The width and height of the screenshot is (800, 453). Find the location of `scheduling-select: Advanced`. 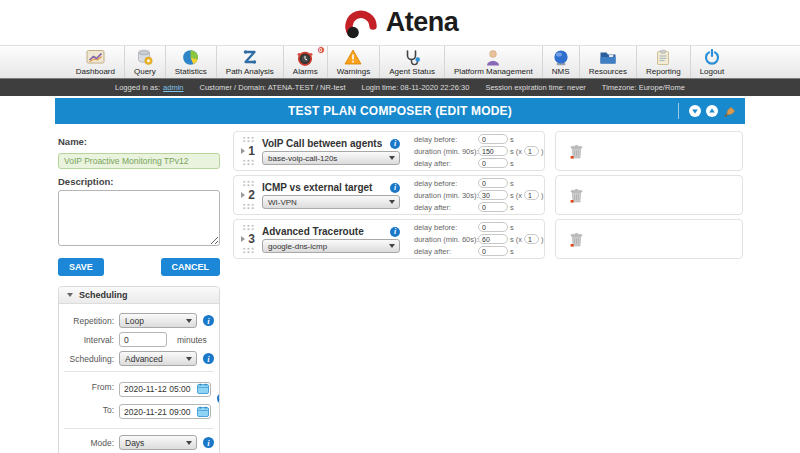

scheduling-select: Advanced is located at coordinates (158, 358).